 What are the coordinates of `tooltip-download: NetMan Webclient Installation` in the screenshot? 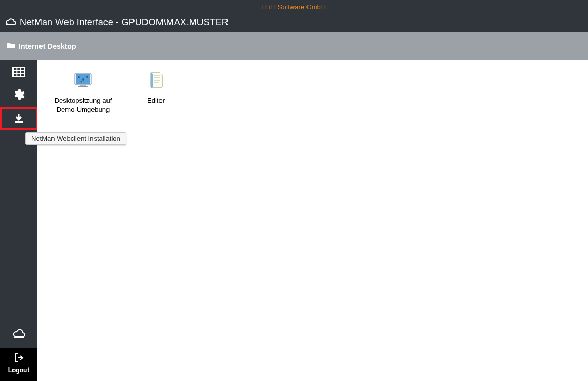 It's located at (76, 138).